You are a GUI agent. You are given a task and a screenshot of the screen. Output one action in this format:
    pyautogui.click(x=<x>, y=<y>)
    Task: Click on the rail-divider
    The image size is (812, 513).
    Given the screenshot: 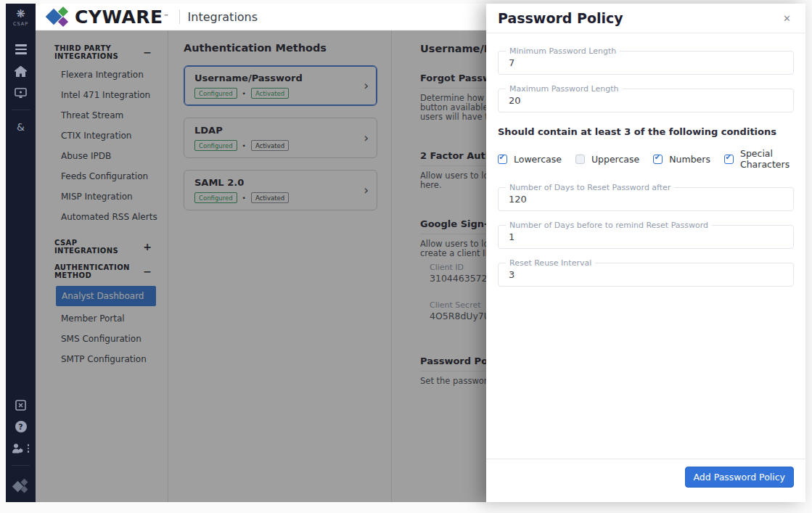 What is the action you would take?
    pyautogui.click(x=20, y=110)
    